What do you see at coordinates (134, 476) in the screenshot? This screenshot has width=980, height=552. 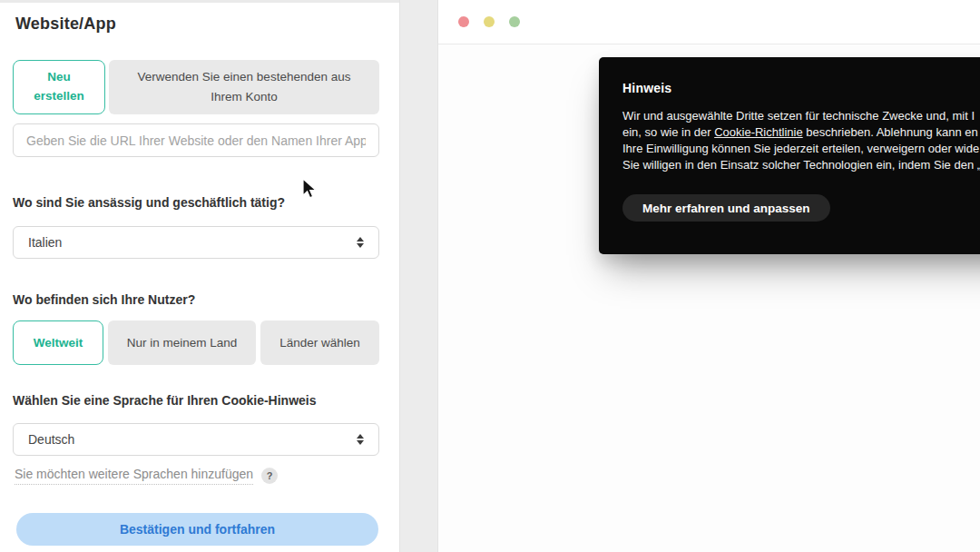 I see `add-languages-link: Sie möchten weitere Sprachen hinzufügen` at bounding box center [134, 476].